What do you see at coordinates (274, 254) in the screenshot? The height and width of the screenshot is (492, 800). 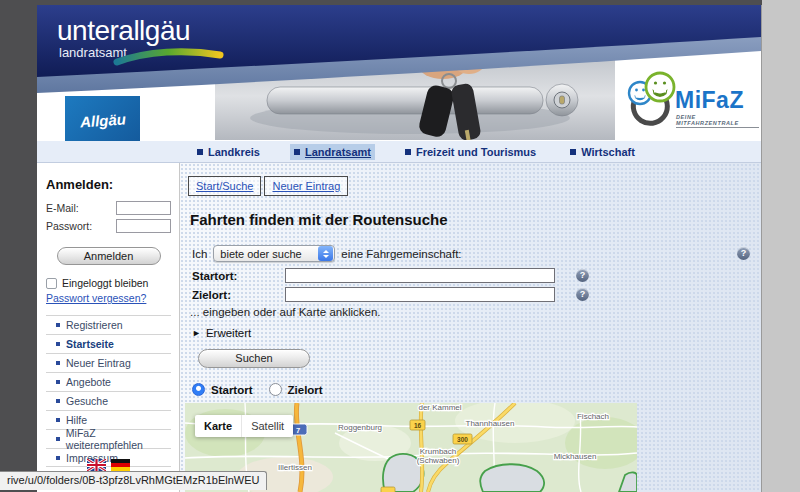 I see `offer-search-select: biete oder suche` at bounding box center [274, 254].